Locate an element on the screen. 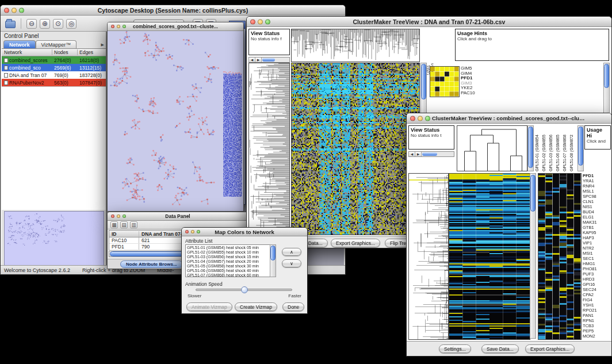 This screenshot has width=612, height=364. tab-overflow-icon: ▶ is located at coordinates (102, 45).